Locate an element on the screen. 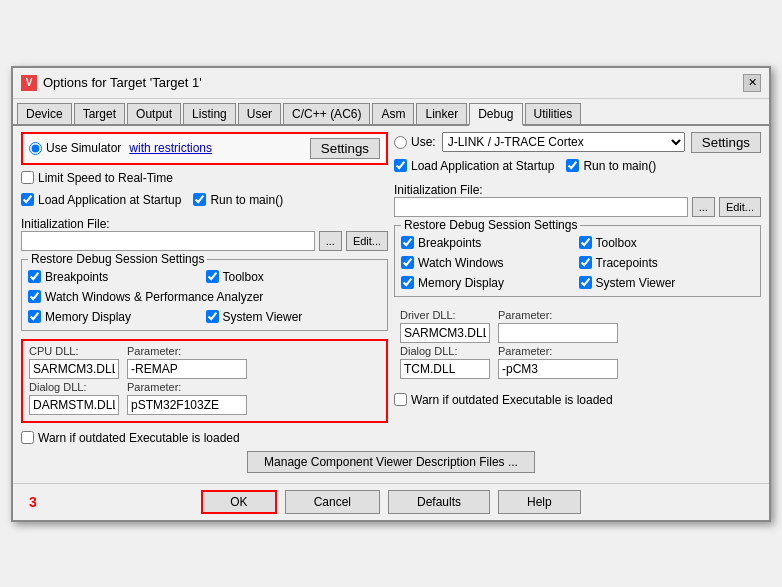 This screenshot has width=782, height=587. right-breakpoints-checkbox is located at coordinates (408, 242).